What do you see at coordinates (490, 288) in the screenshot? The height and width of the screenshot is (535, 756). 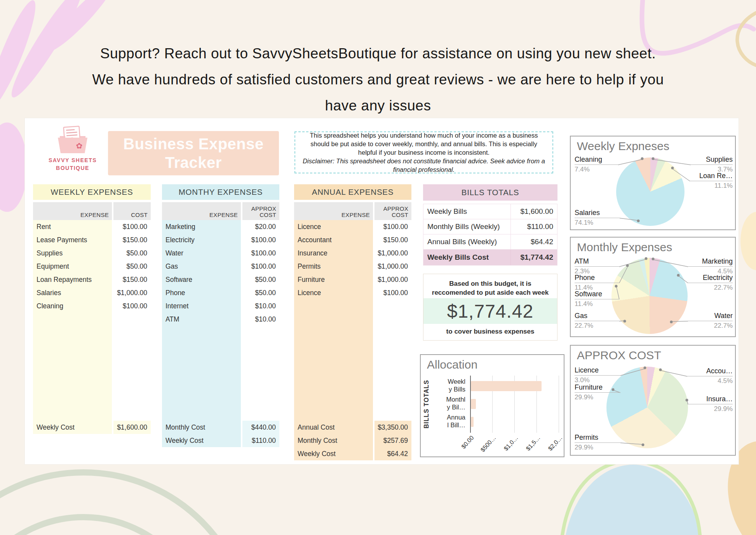 I see `recommendation-intro: Based on this budget, it is reccomended …` at bounding box center [490, 288].